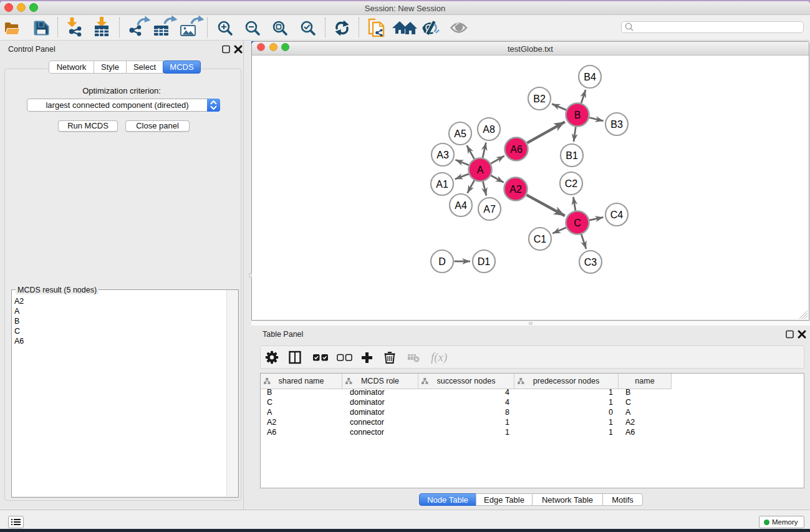 This screenshot has width=810, height=532. What do you see at coordinates (442, 185) in the screenshot?
I see `svg-text: A1` at bounding box center [442, 185].